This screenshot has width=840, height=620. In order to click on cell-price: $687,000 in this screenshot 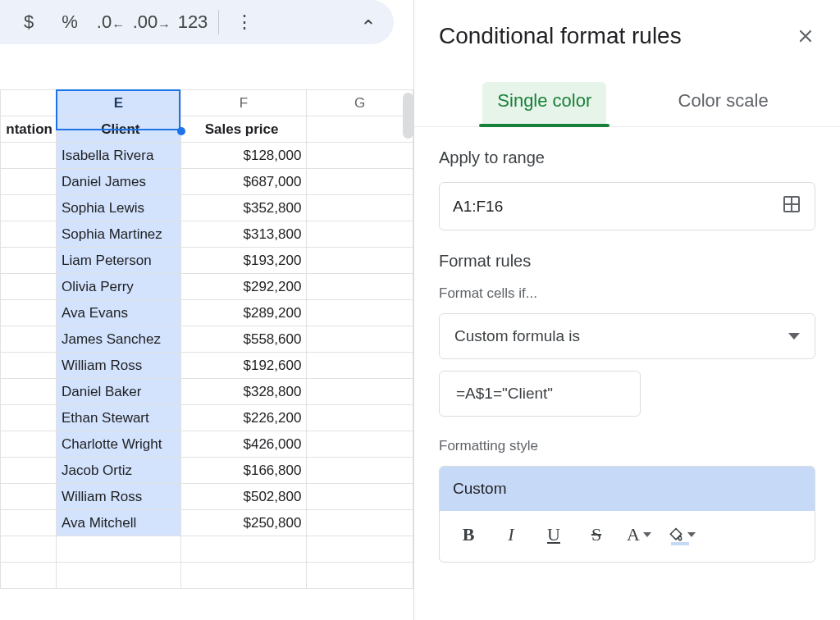, I will do `click(244, 182)`.